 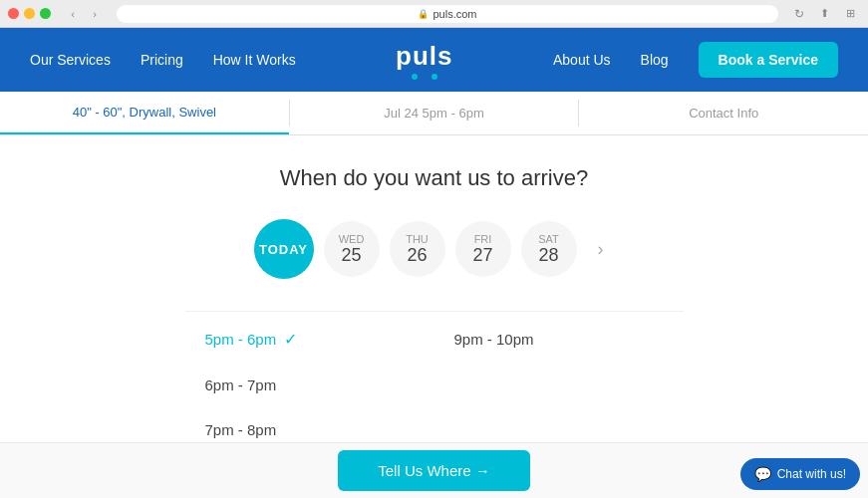 I want to click on date-wed-25: WED 25, so click(x=352, y=249).